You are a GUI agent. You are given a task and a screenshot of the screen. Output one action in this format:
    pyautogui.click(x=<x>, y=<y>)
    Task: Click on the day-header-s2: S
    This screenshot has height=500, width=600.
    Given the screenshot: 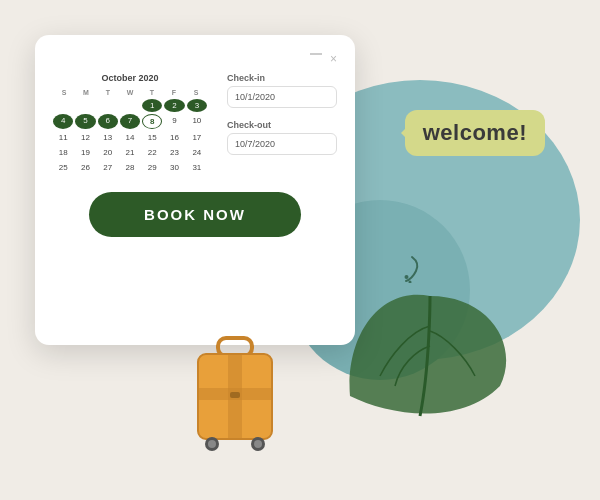 What is the action you would take?
    pyautogui.click(x=196, y=92)
    